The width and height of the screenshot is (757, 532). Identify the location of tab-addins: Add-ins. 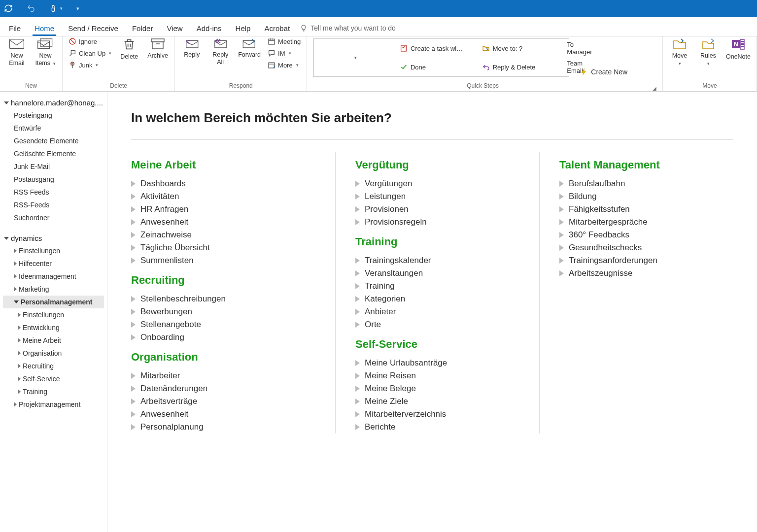
(209, 28).